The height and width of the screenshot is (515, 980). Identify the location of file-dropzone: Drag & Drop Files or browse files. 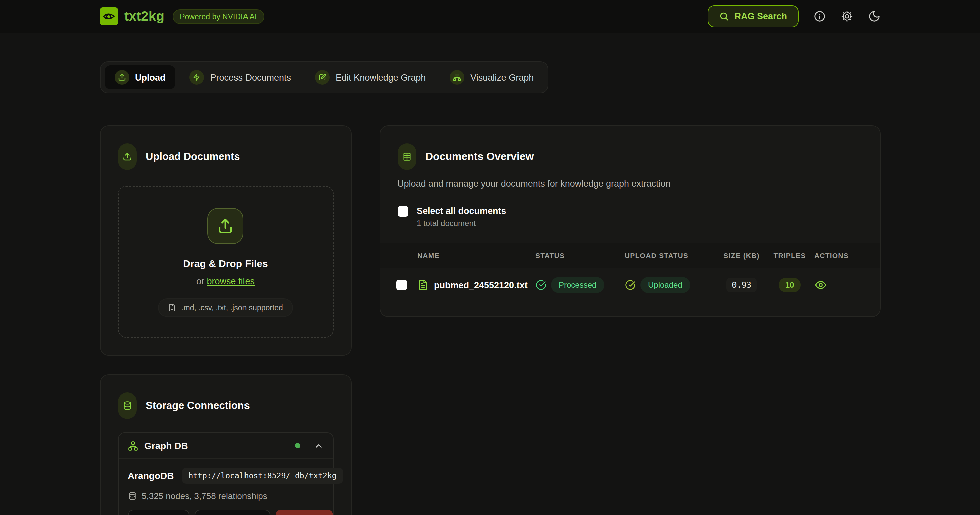
(226, 262).